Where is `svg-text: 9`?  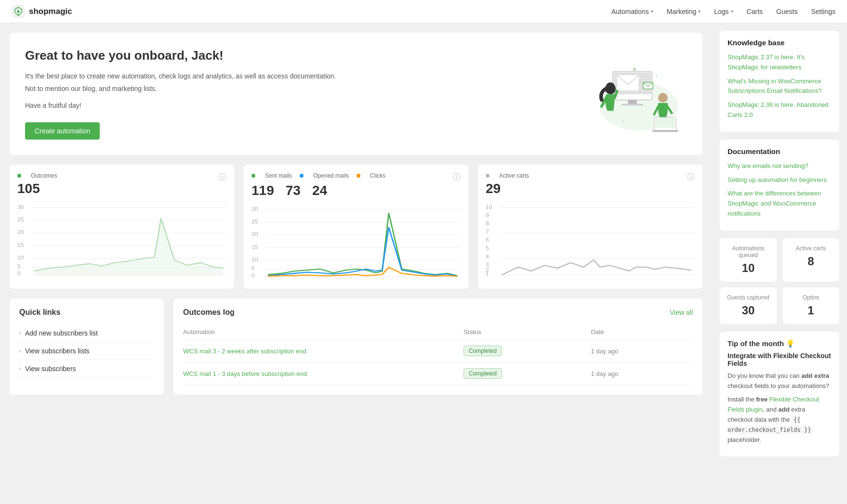 svg-text: 9 is located at coordinates (488, 216).